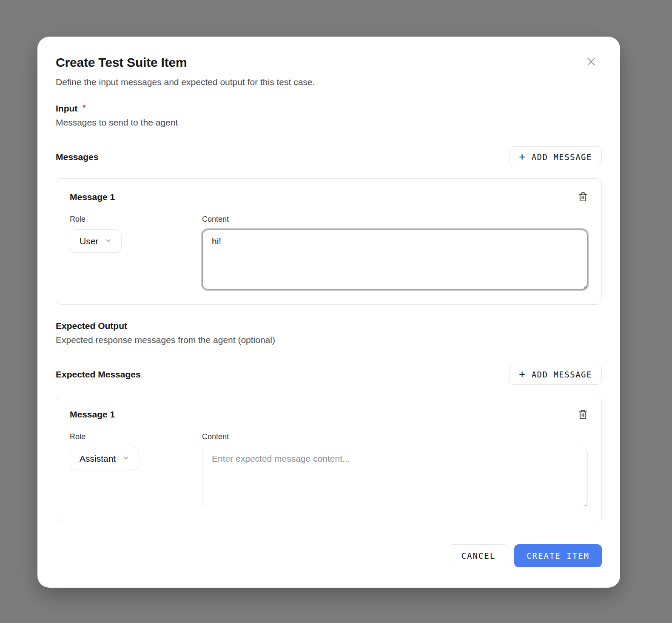 This screenshot has width=672, height=623. What do you see at coordinates (121, 63) in the screenshot?
I see `dialog-title: Create Test Suite Item` at bounding box center [121, 63].